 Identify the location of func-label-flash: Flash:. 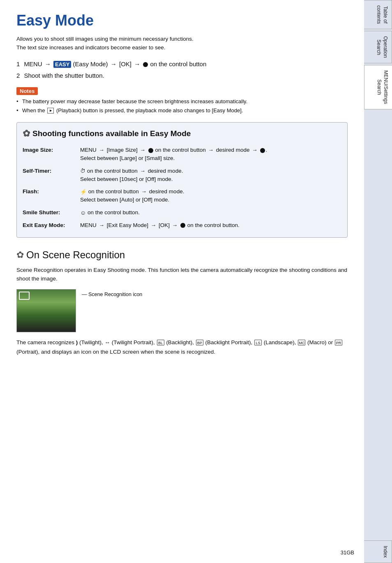
(51, 196).